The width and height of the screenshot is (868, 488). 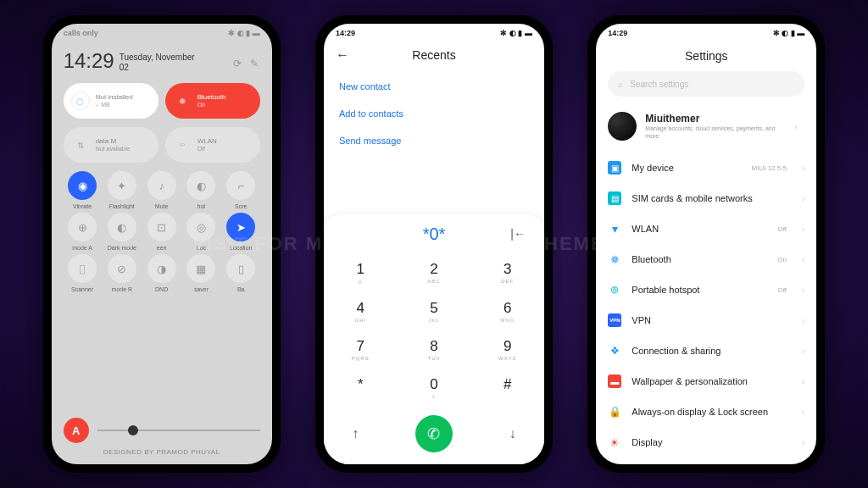 What do you see at coordinates (162, 247) in the screenshot?
I see `toggle-label: een` at bounding box center [162, 247].